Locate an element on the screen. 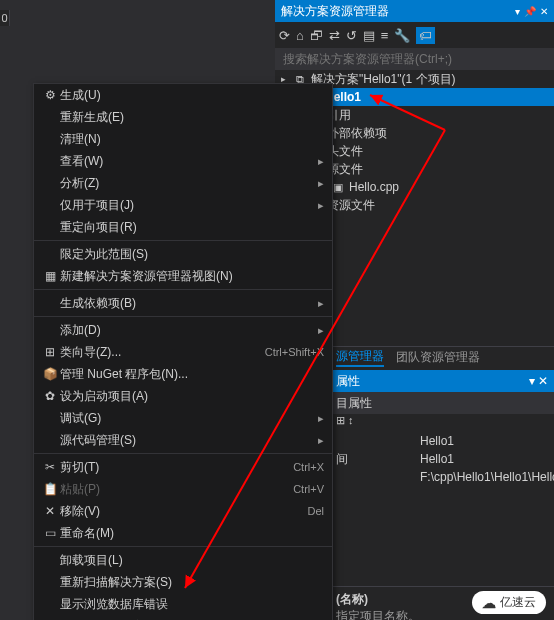  ctx-shortcut: Ctrl+Shift+X is located at coordinates (294, 352).